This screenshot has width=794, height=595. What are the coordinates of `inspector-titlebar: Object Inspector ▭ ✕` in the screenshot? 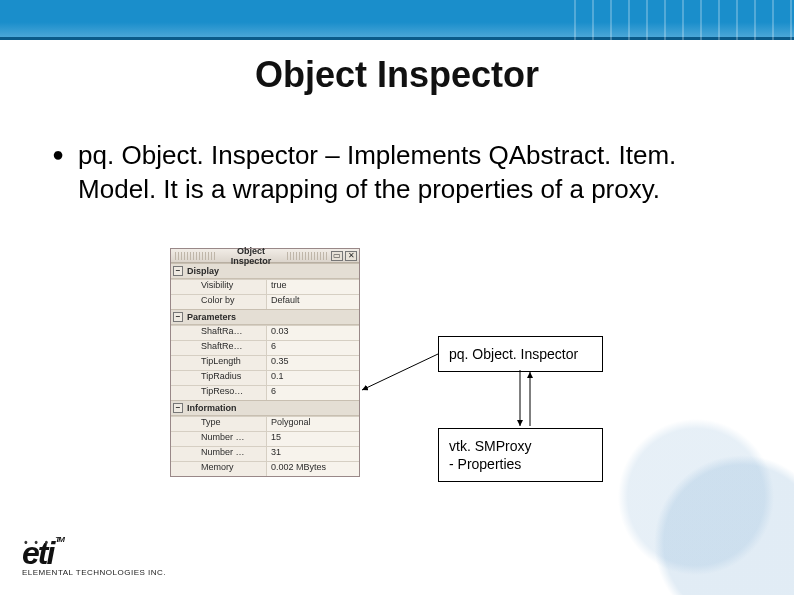 It's located at (265, 256).